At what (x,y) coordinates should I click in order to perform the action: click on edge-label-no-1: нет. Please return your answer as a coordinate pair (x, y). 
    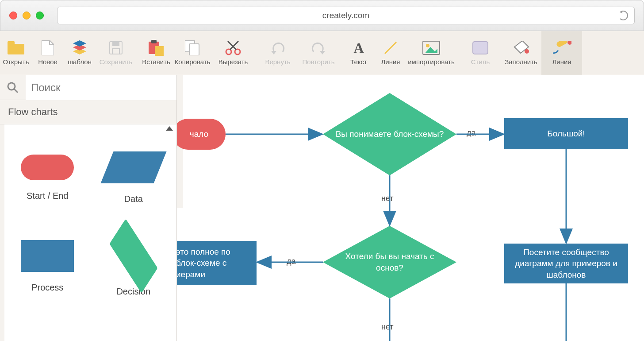
    Looking at the image, I should click on (387, 198).